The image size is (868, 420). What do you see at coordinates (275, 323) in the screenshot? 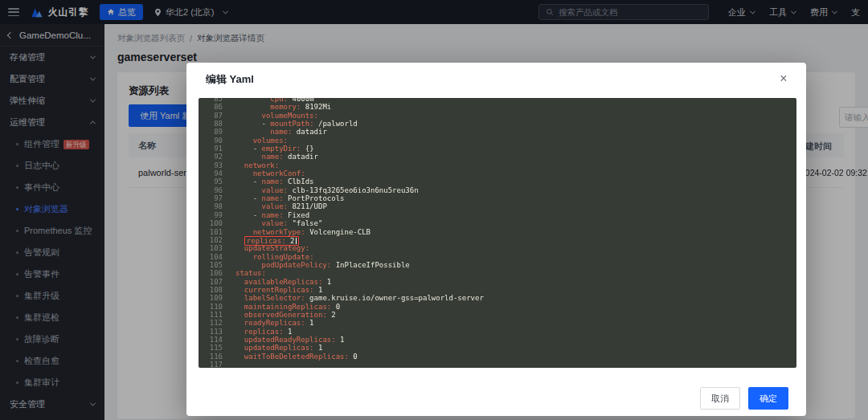
I see `code-text: readyReplicas: 1` at bounding box center [275, 323].